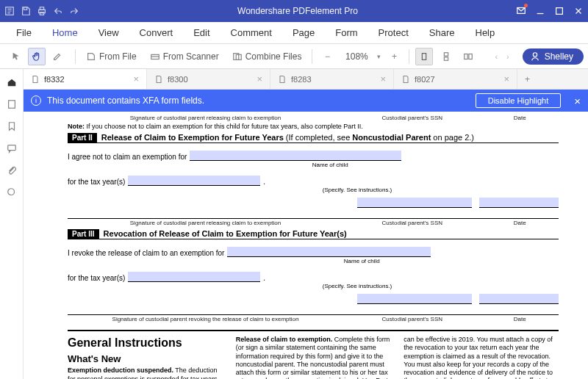 The height and width of the screenshot is (379, 588). I want to click on print-icon, so click(42, 11).